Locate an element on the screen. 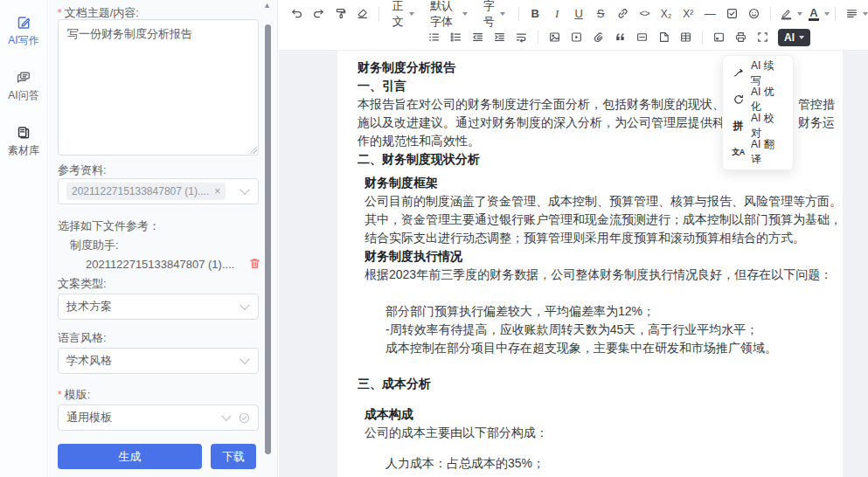  align-icon is located at coordinates (851, 14).